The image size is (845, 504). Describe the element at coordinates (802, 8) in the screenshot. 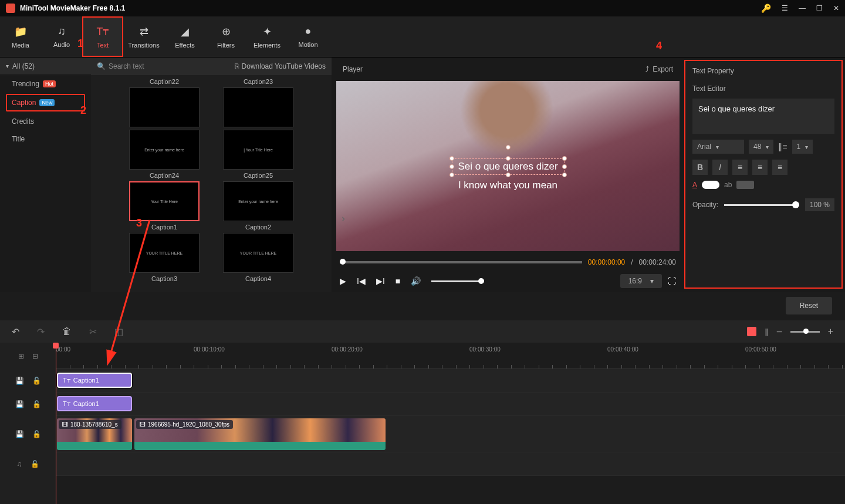

I see `minimize-icon: —` at that location.